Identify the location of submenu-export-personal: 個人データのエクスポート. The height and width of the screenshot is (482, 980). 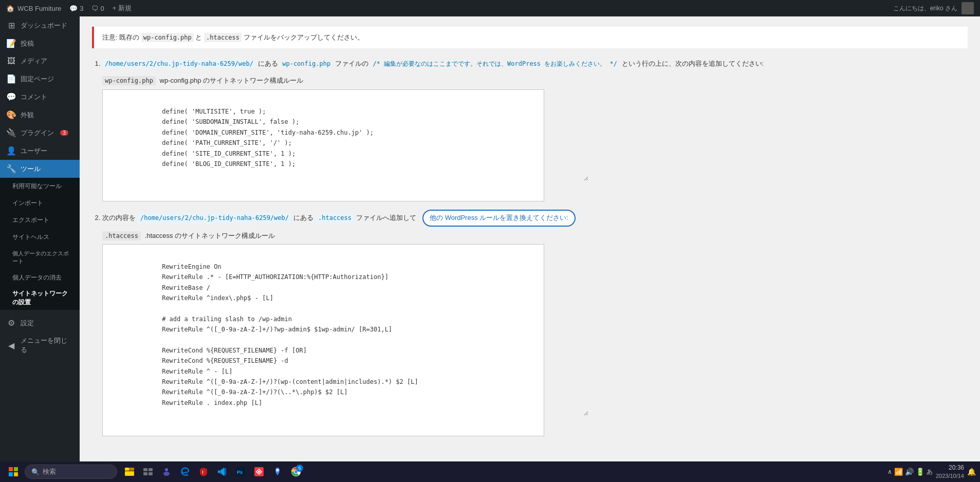
(40, 257).